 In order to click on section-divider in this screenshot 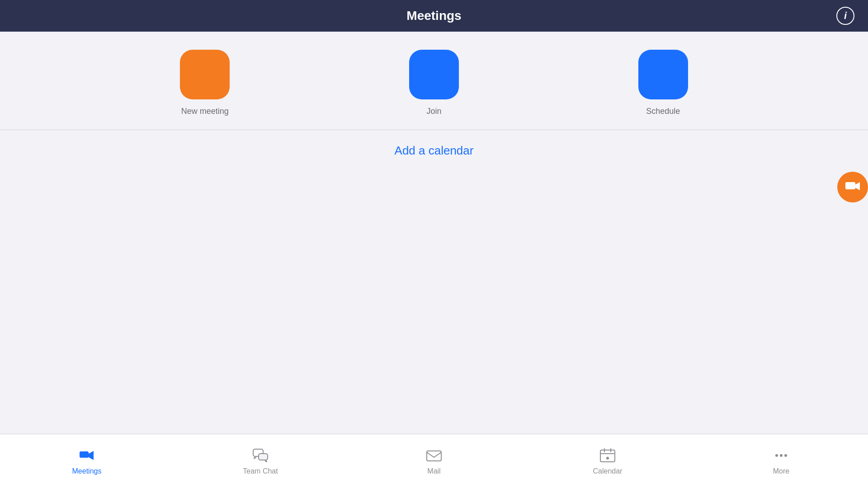, I will do `click(434, 130)`.